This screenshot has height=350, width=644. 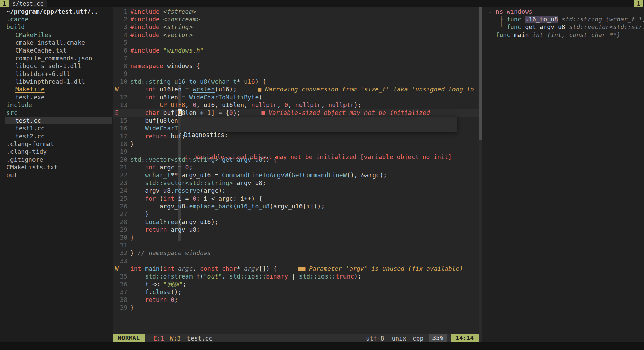 I want to click on code-line-4: 4#include <vector>, so click(x=296, y=35).